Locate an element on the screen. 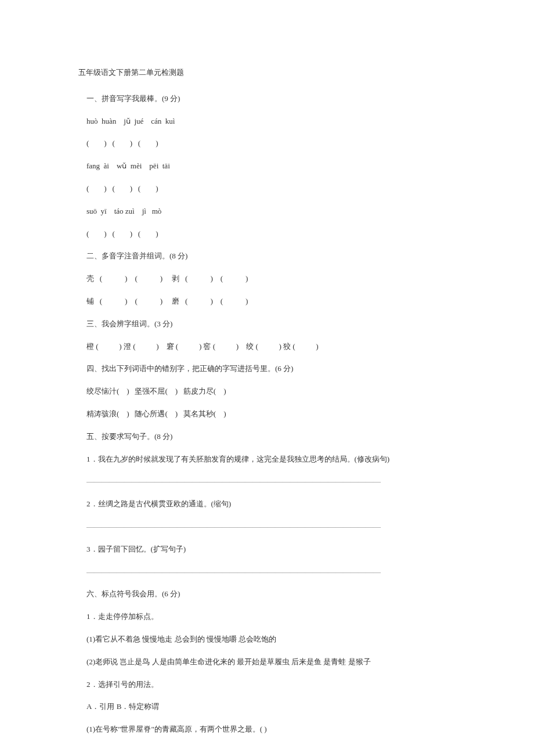 This screenshot has height=756, width=534. sentence-q1: 1．我在九岁的时候就发现了有关胚胎发育的规律，这完全是我独立思考的结局。(修改病… is located at coordinates (268, 460).